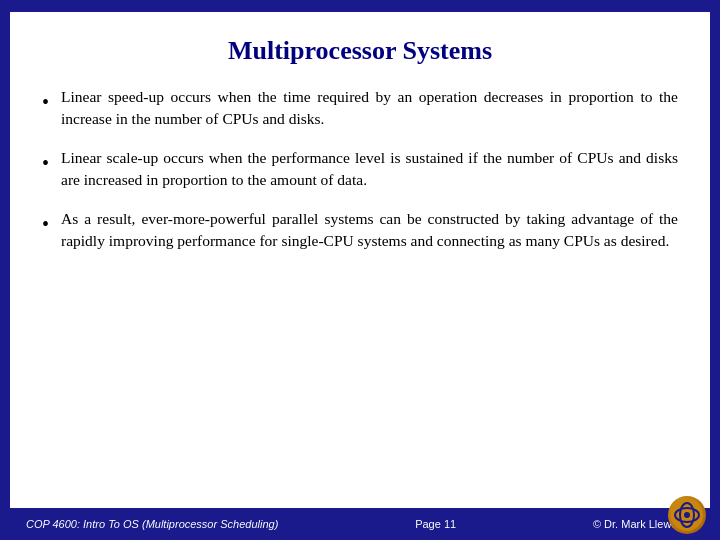 The width and height of the screenshot is (720, 540). What do you see at coordinates (687, 515) in the screenshot?
I see `logo-svg` at bounding box center [687, 515].